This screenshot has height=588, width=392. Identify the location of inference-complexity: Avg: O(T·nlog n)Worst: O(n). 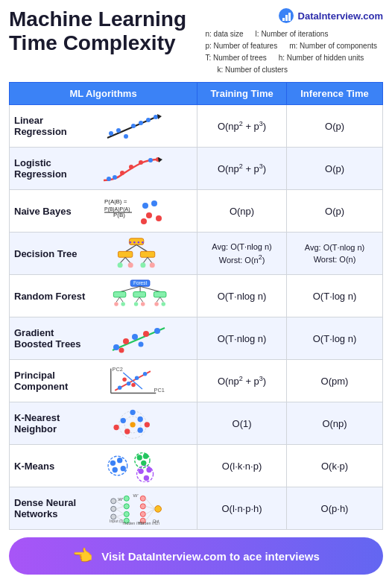
(335, 253).